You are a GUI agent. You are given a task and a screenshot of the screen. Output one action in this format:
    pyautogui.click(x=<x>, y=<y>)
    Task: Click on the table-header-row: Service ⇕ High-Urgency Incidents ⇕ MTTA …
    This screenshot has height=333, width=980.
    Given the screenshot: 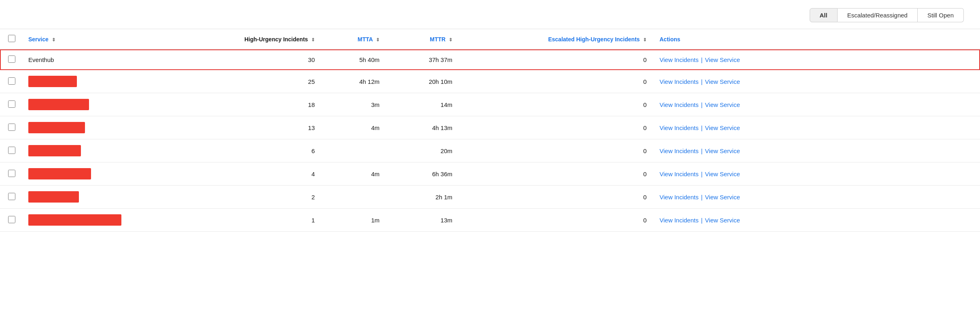 What is the action you would take?
    pyautogui.click(x=490, y=39)
    